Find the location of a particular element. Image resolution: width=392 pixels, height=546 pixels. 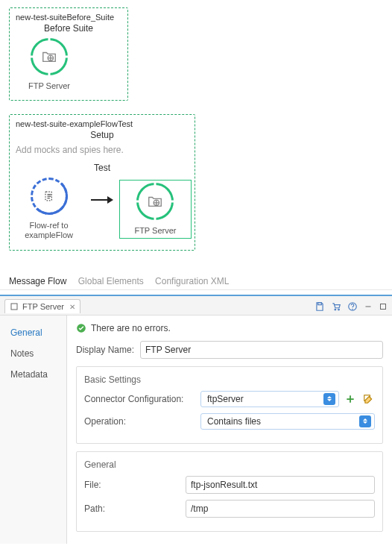

fieldset-general: General File: Path: is located at coordinates (230, 492).